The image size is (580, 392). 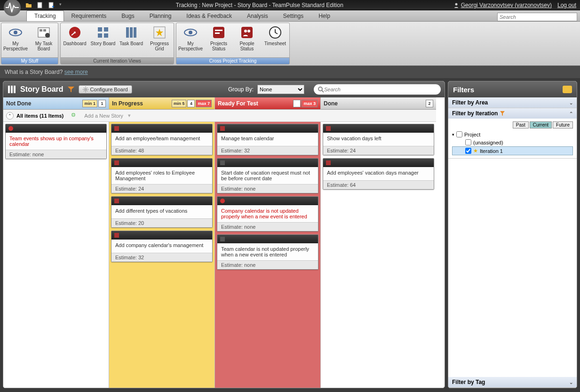 I want to click on ribbon-projects-status: Projects Status, so click(x=219, y=40).